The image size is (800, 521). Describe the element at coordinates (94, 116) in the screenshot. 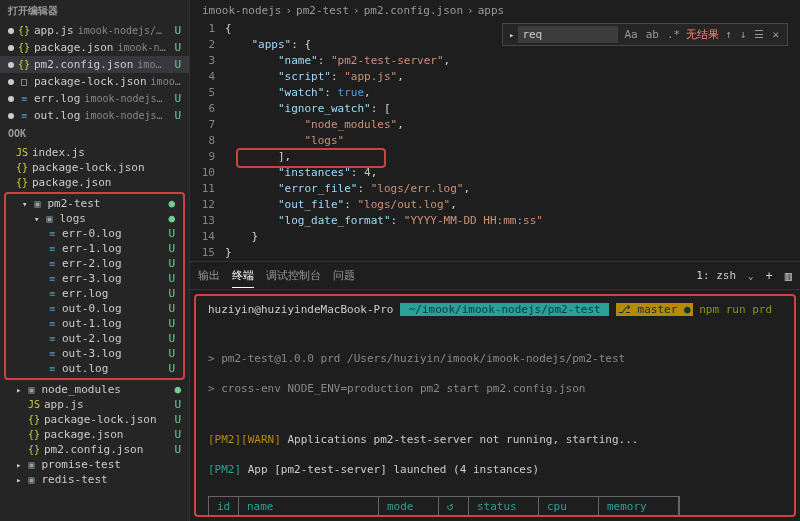

I see `open-editor-item: ≡ out.log imook-nodejs/pm2-test... U` at that location.